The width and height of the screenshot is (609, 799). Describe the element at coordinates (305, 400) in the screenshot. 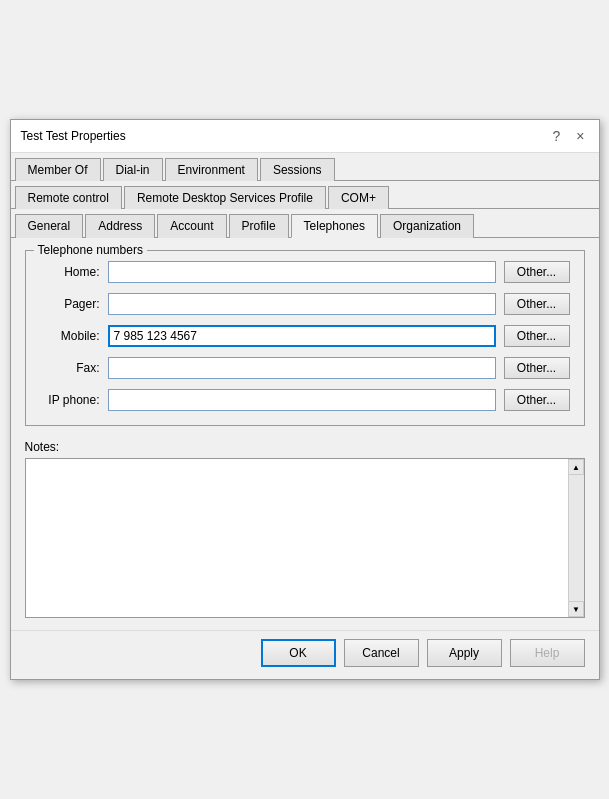

I see `ipphone-field-row: IP phone: Other...` at that location.